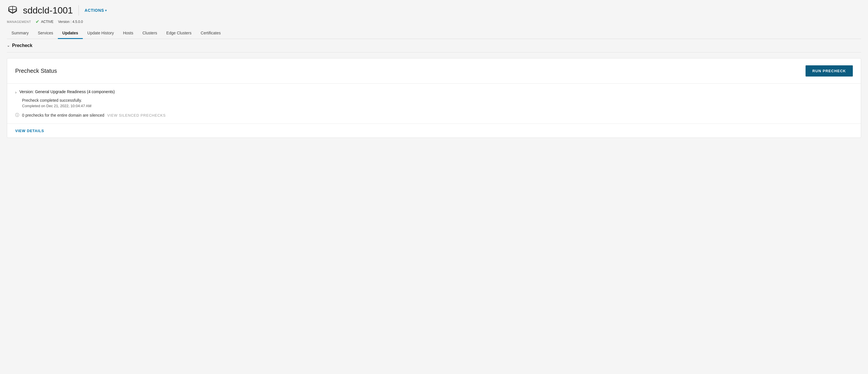  I want to click on run-precheck-button: RUN PRECHECK, so click(829, 71).